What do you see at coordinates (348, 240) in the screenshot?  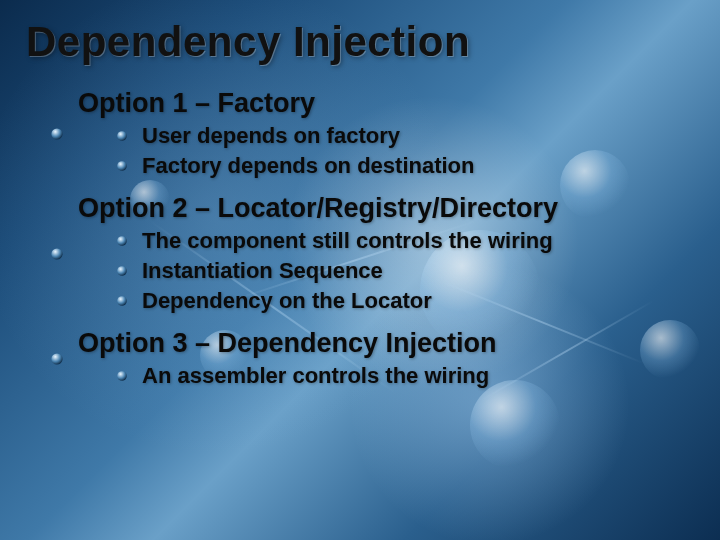 I see `item-label: The component still controls the wiring` at bounding box center [348, 240].